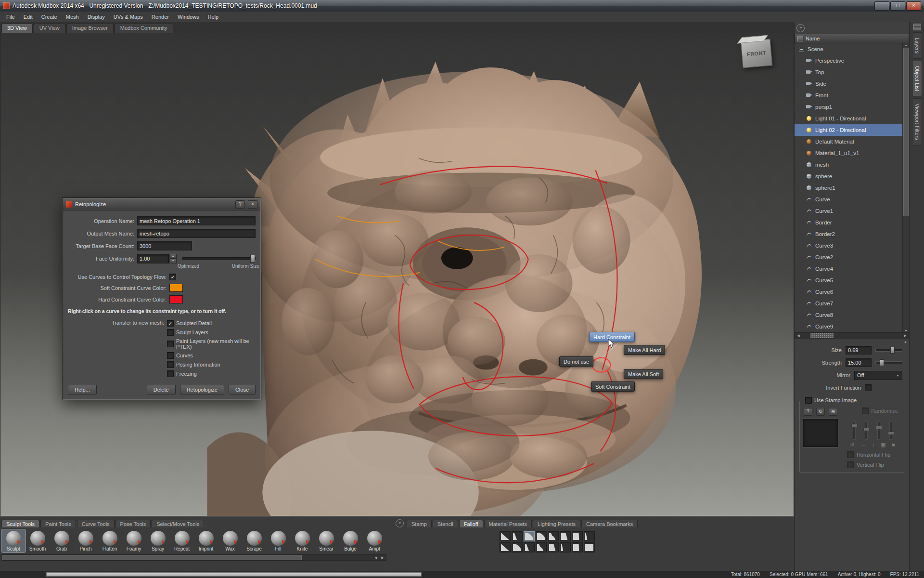  What do you see at coordinates (798, 336) in the screenshot?
I see `scroll-left-icon: ◀` at bounding box center [798, 336].